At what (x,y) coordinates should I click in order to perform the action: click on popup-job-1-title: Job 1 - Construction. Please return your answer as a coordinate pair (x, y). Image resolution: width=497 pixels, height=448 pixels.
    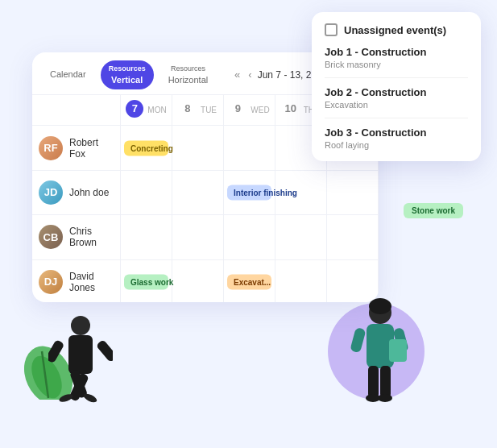
    Looking at the image, I should click on (396, 52).